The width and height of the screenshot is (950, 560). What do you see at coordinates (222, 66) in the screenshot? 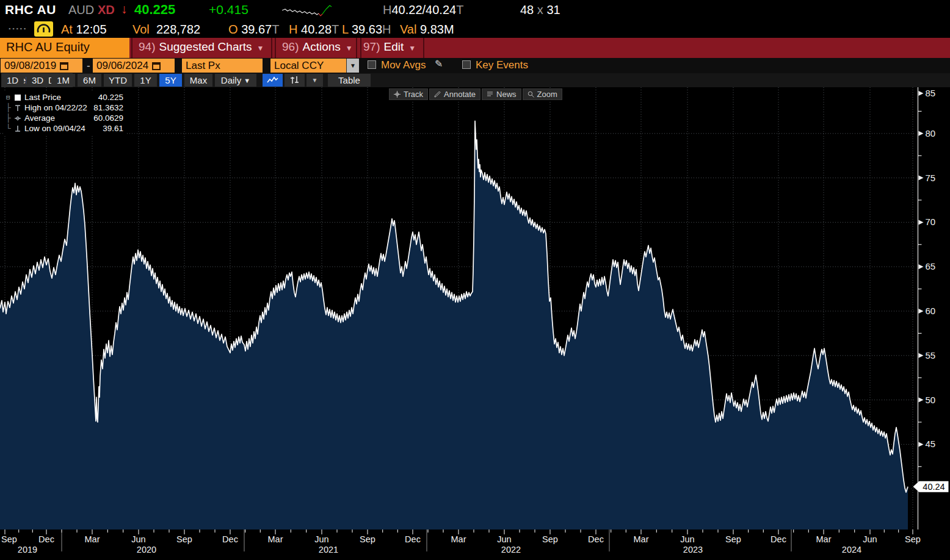
I see `price-field-select: Last Px` at bounding box center [222, 66].